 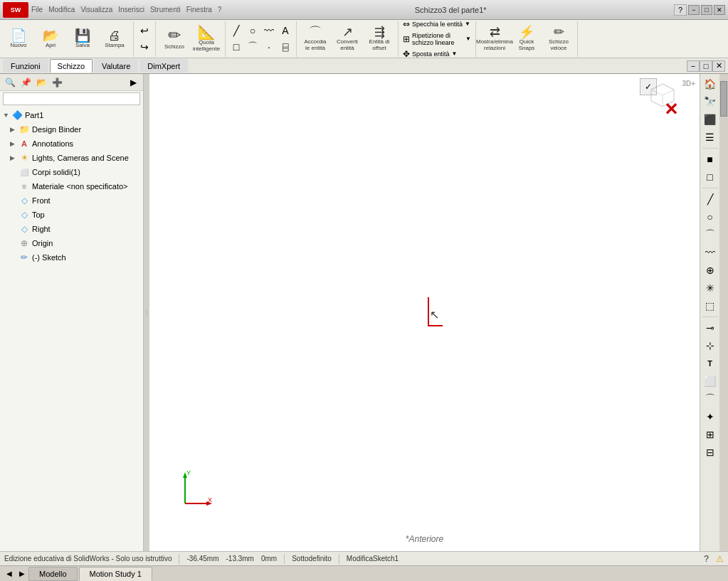 What do you see at coordinates (437, 26) in the screenshot?
I see `specchia-button: ⇔ Specchia le entità ▼` at bounding box center [437, 26].